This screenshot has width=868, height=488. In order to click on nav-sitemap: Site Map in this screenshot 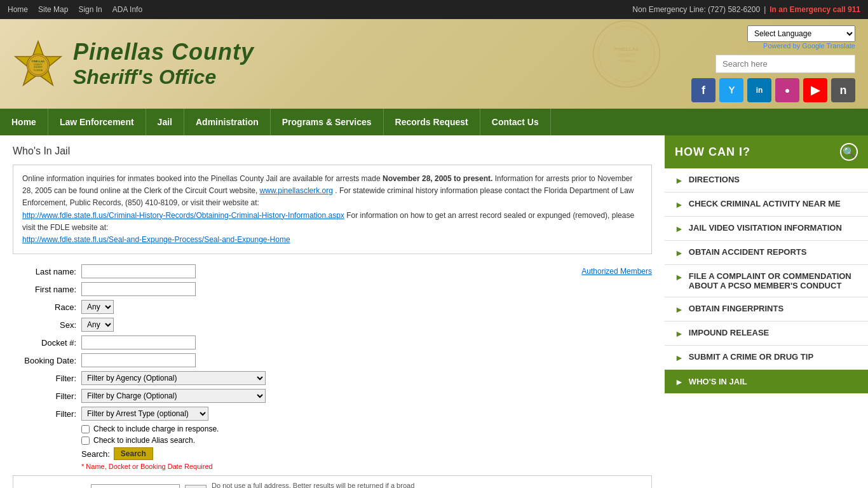, I will do `click(53, 10)`.